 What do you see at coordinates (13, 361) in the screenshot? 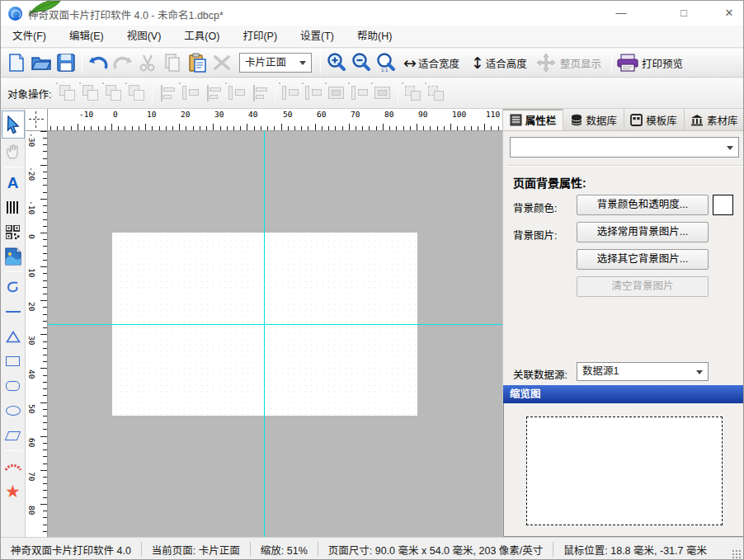
I see `rectangle-tool` at bounding box center [13, 361].